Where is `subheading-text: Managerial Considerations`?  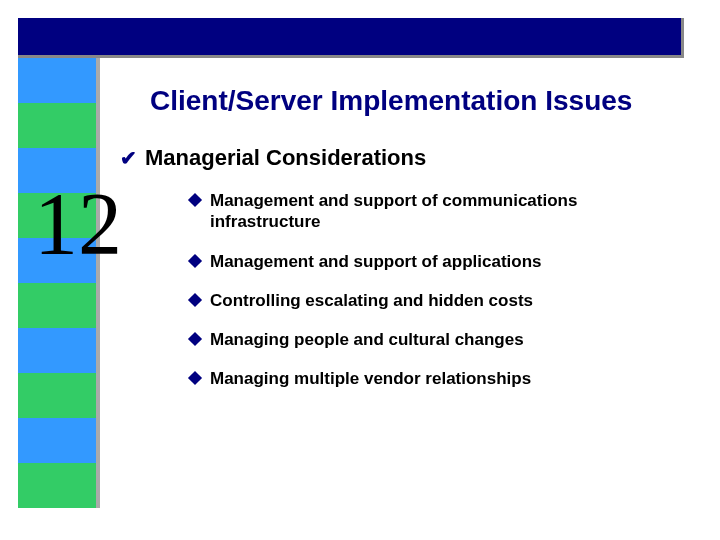 subheading-text: Managerial Considerations is located at coordinates (286, 158).